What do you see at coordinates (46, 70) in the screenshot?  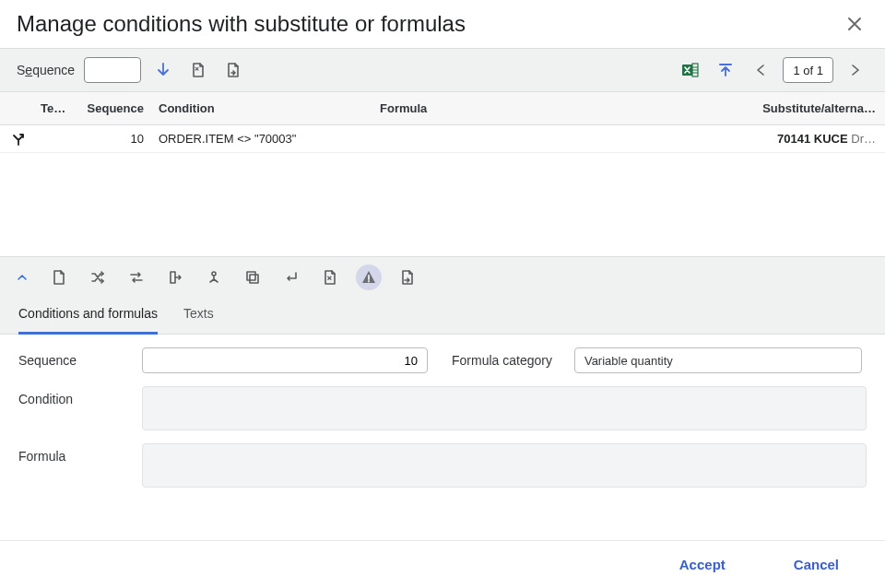 I see `sequence-label: Sequence` at bounding box center [46, 70].